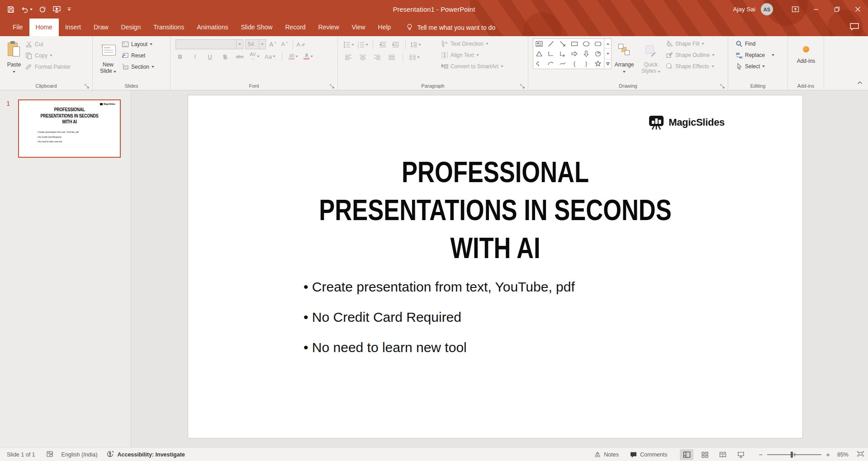 The image size is (868, 461). I want to click on shape-arc-icon, so click(551, 64).